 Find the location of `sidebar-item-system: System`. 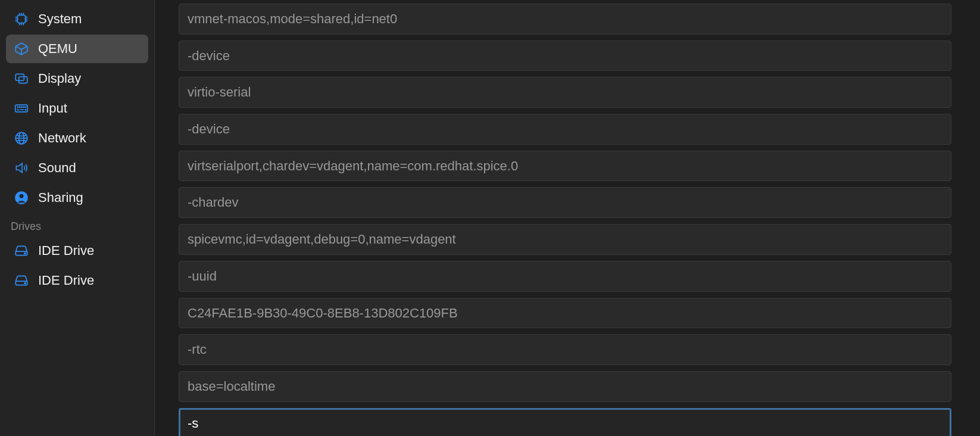

sidebar-item-system: System is located at coordinates (77, 19).